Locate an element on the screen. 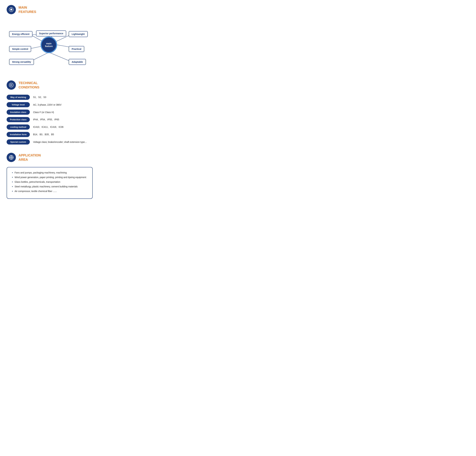 This screenshot has height=456, width=476. feature-box-practical: Practical is located at coordinates (76, 49).